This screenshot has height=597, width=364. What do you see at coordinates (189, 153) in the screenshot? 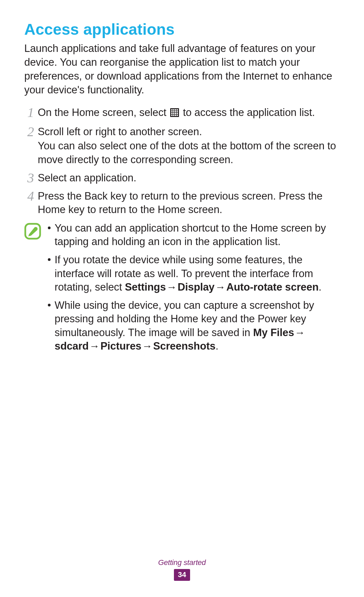
I see `step-subtext: You can also select one of the dots at t…` at bounding box center [189, 153].